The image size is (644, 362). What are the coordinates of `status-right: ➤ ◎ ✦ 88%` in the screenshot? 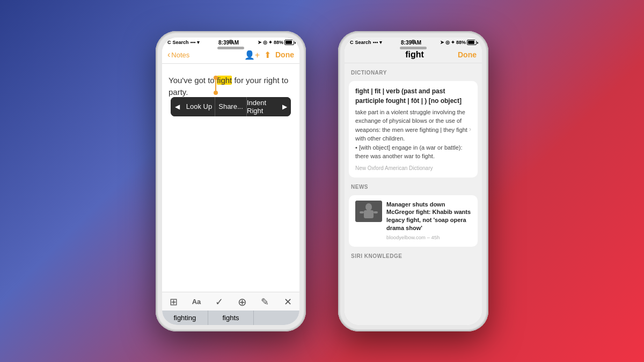 It's located at (276, 42).